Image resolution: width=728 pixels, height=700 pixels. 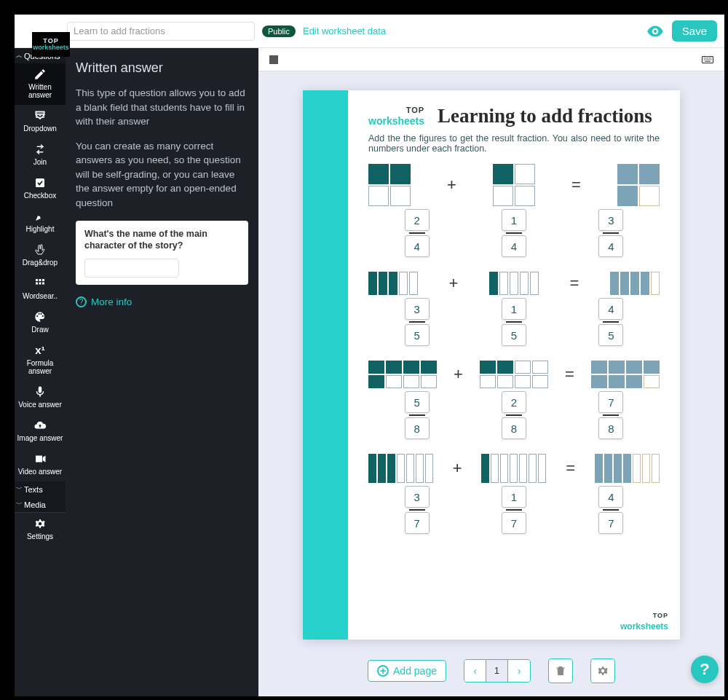 What do you see at coordinates (519, 671) in the screenshot?
I see `next-page-button: ›` at bounding box center [519, 671].